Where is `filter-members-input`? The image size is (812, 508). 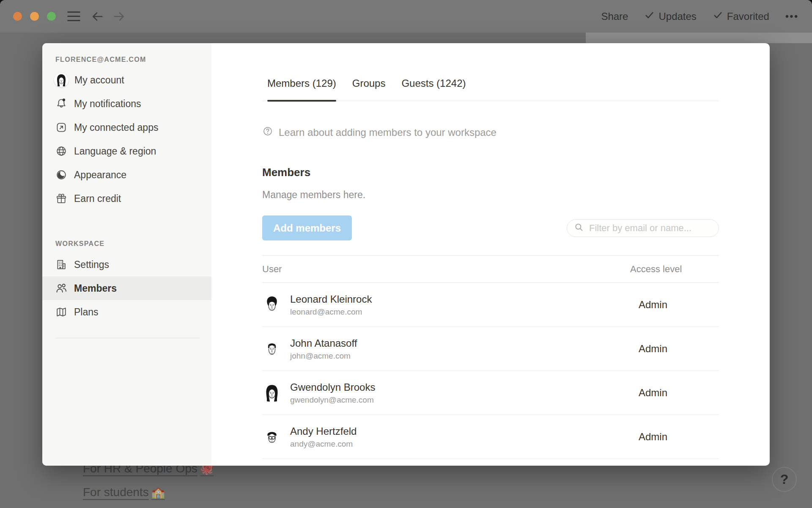 filter-members-input is located at coordinates (650, 228).